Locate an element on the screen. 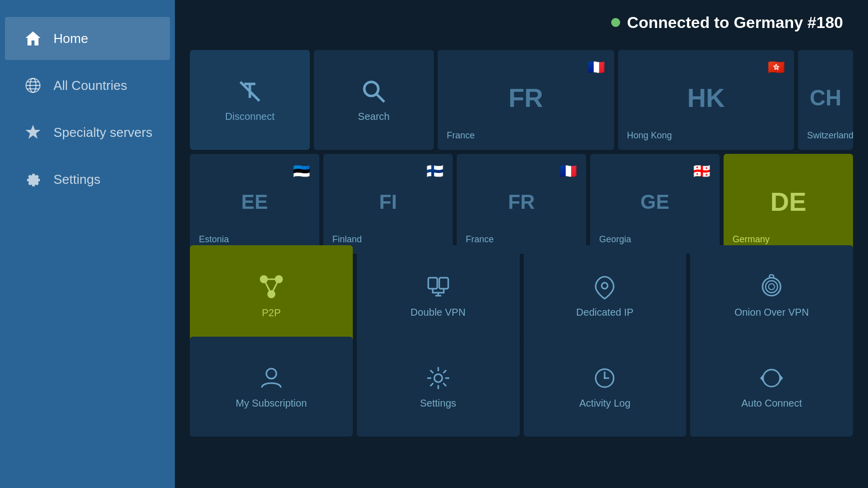 This screenshot has width=868, height=488. ee-flag: 🇪🇪 is located at coordinates (302, 171).